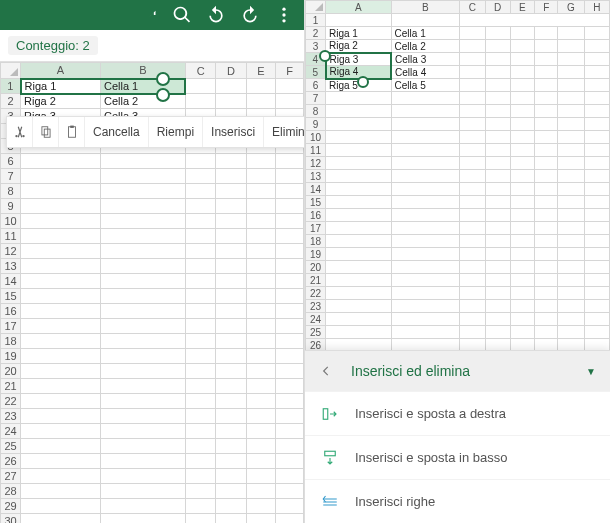 The image size is (610, 523). I want to click on cell: Cella 5, so click(426, 86).